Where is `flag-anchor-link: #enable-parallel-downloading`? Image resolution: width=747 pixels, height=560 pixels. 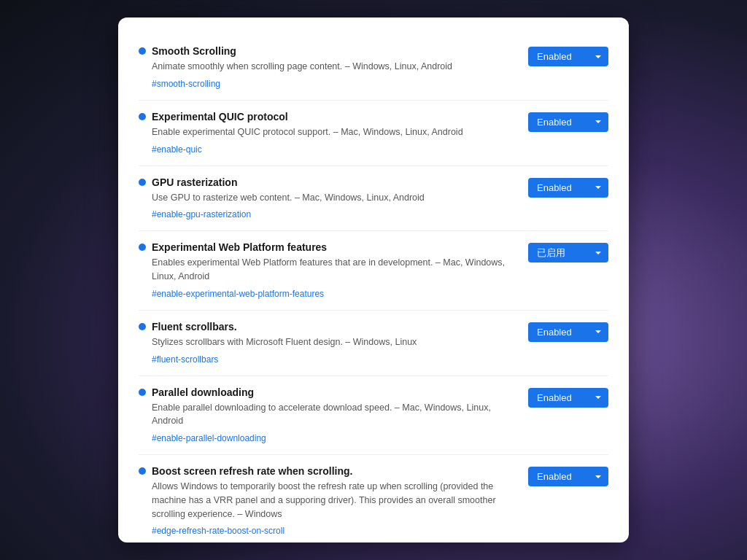 flag-anchor-link: #enable-parallel-downloading is located at coordinates (209, 438).